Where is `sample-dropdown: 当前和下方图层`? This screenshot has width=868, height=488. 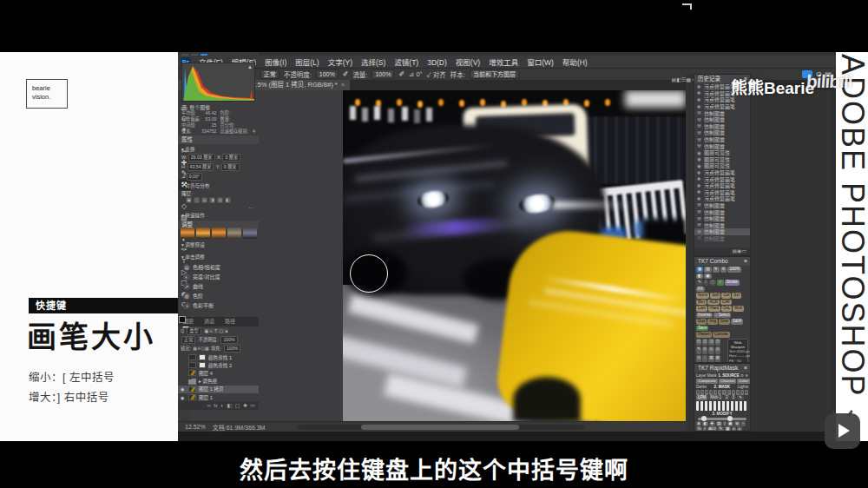 sample-dropdown: 当前和下方图层 is located at coordinates (495, 75).